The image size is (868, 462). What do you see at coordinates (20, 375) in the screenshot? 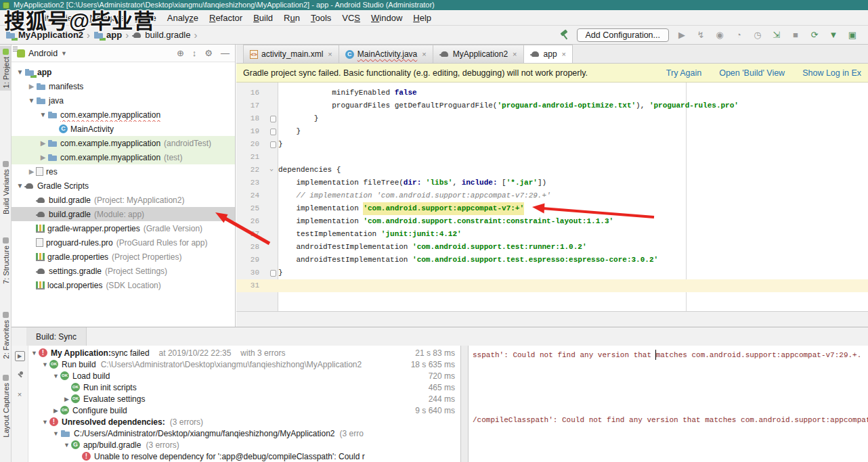
I see `pin-icon` at bounding box center [20, 375].